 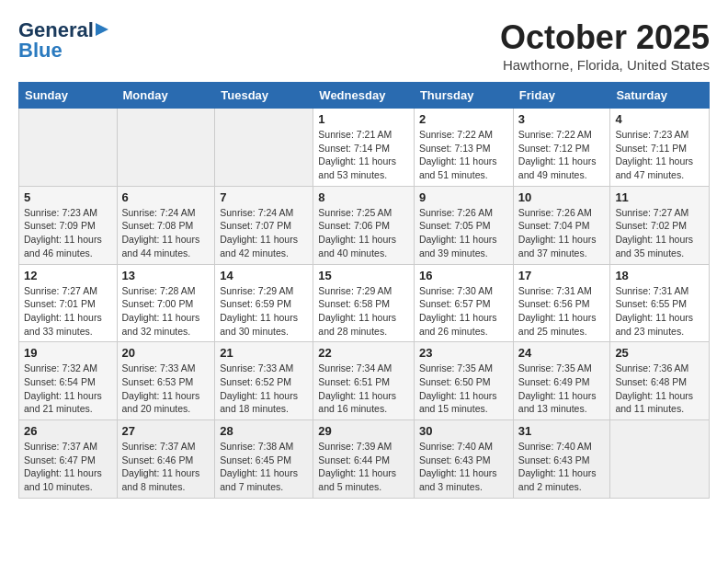 I want to click on day-info: Sunrise: 7:29 AM Sunset: 6:59 PM Dayligh…, so click(x=264, y=311).